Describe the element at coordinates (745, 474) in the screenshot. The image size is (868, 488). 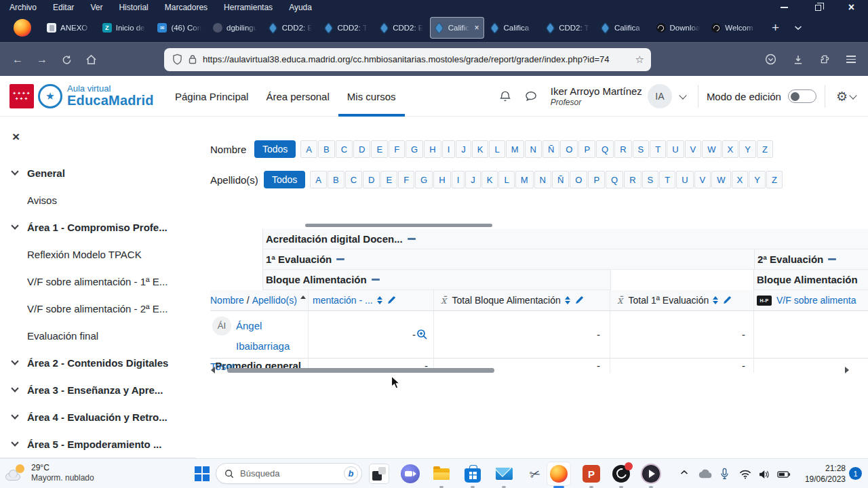
I see `wifi-icon` at that location.